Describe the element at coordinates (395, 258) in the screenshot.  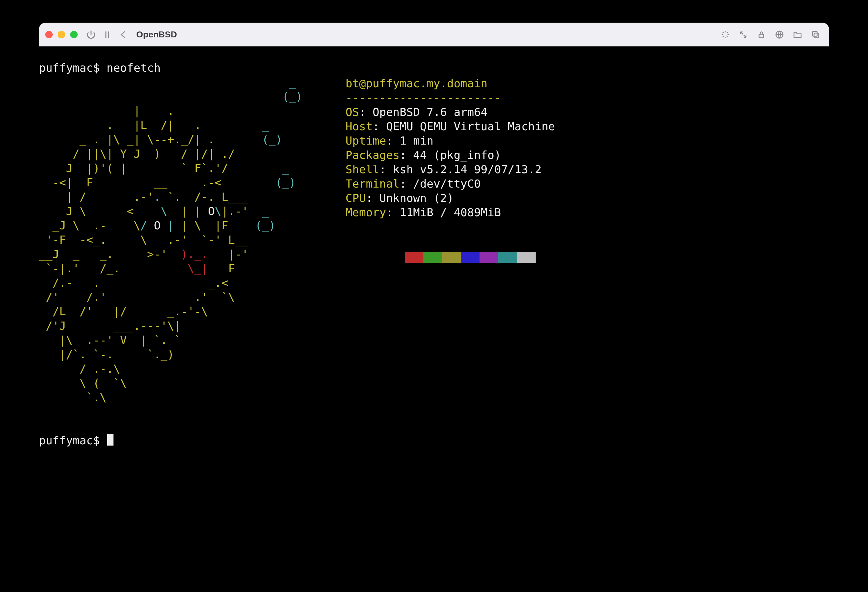
I see `color-swatch-black` at that location.